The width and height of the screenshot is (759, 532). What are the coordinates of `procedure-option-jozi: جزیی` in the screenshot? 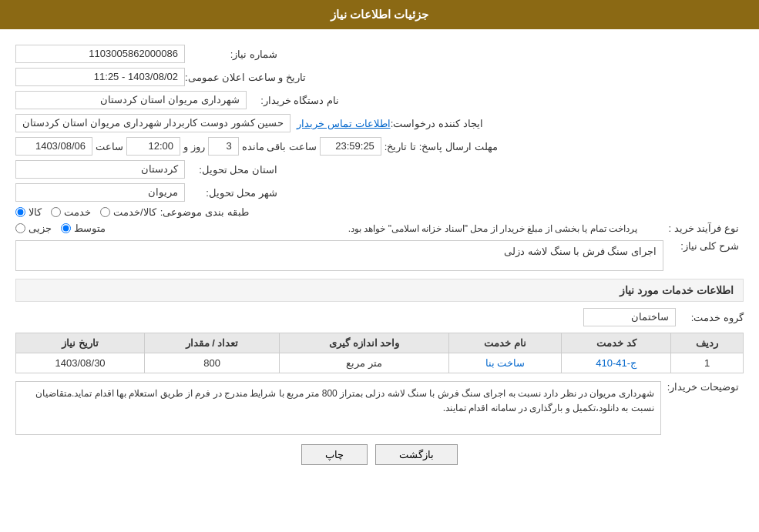 It's located at (34, 228).